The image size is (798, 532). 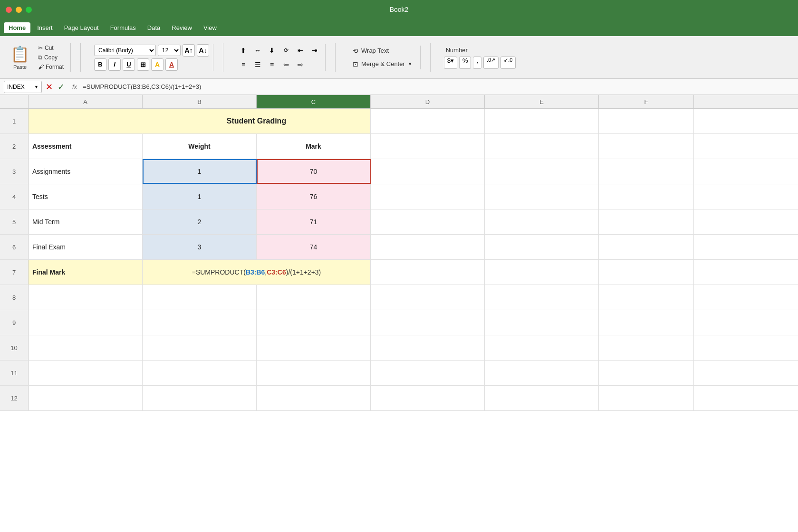 What do you see at coordinates (14, 272) in the screenshot?
I see `row-header-7: 7` at bounding box center [14, 272].